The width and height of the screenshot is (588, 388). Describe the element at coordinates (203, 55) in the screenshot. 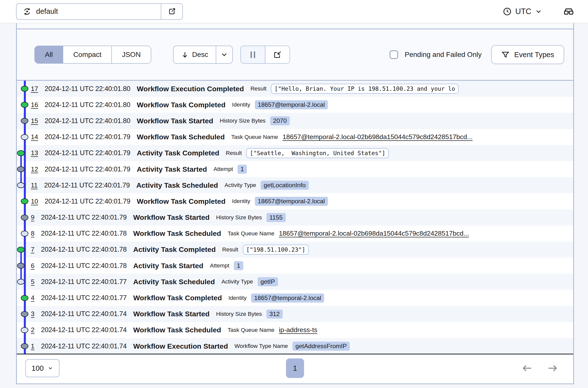

I see `sort-order-control: Desc` at that location.